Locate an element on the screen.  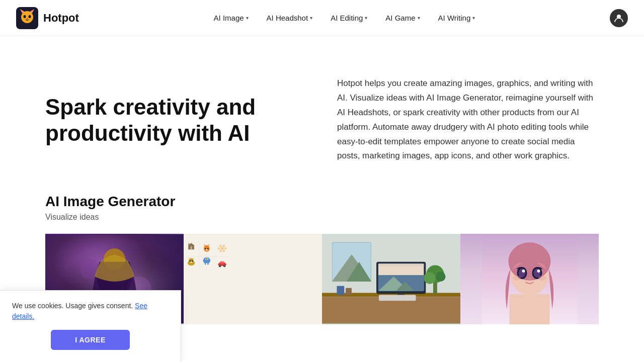
nav-item-ai-writing: AI Writing ▾ is located at coordinates (457, 18).